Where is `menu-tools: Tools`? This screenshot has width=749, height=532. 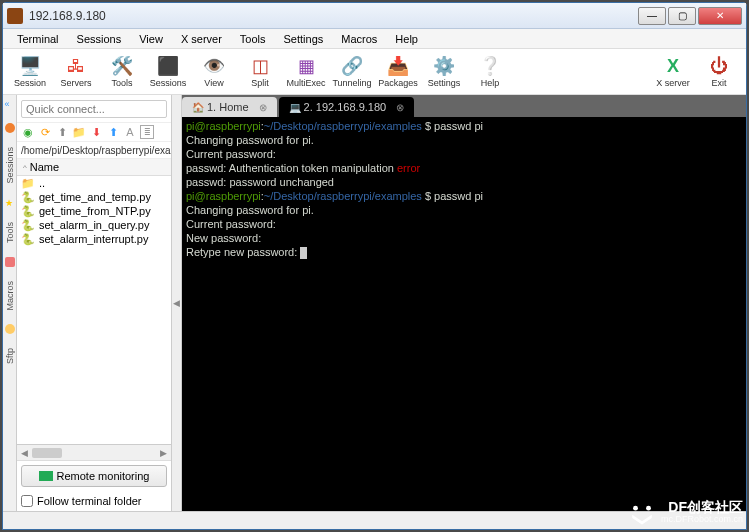
menu-tools: Tools is located at coordinates (253, 39).